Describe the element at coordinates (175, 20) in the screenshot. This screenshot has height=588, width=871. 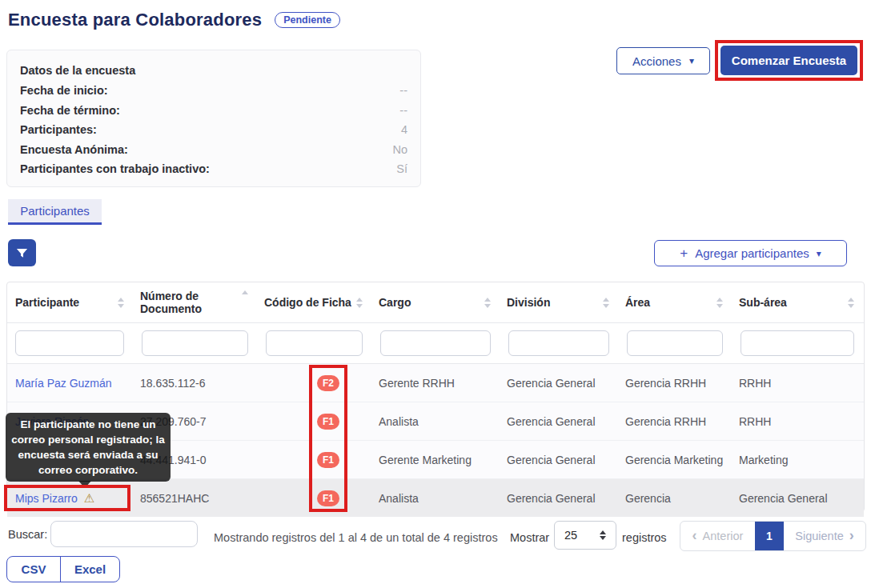
I see `page-header: Encuesta para Colaboradores Pendiente` at that location.